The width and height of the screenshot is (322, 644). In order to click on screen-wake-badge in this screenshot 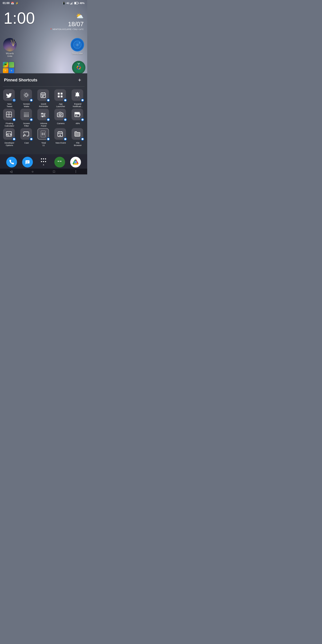, I will do `click(31, 100)`.